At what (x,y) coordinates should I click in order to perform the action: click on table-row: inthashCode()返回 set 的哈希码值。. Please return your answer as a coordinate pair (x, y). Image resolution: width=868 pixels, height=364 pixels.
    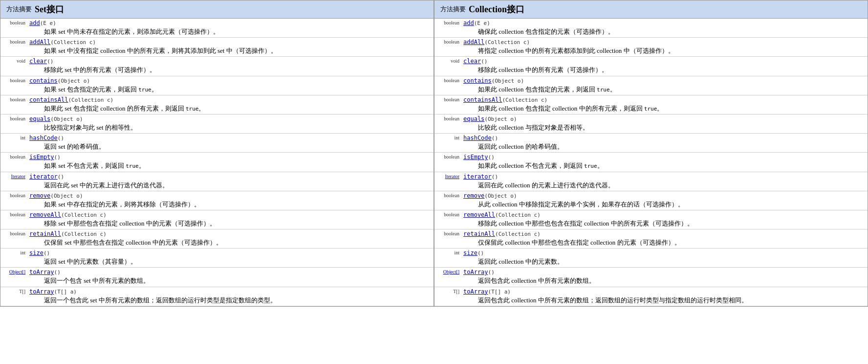
    Looking at the image, I should click on (217, 143).